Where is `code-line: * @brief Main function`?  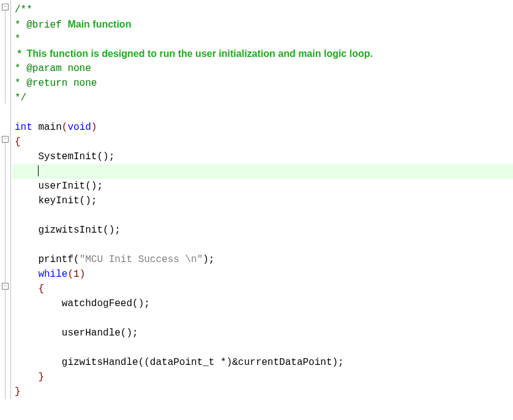 code-line: * @brief Main function is located at coordinates (263, 24).